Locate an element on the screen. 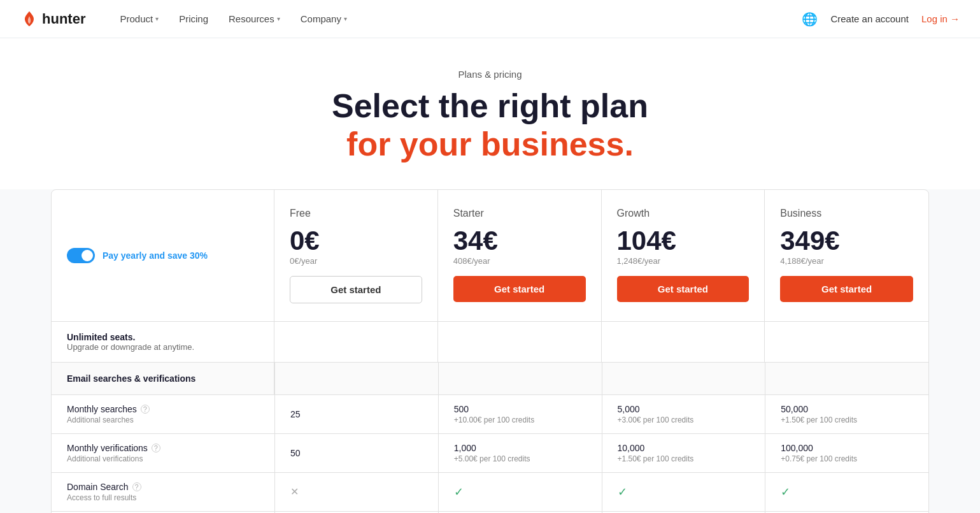 Image resolution: width=980 pixels, height=513 pixels. login-link: Log in → is located at coordinates (941, 19).